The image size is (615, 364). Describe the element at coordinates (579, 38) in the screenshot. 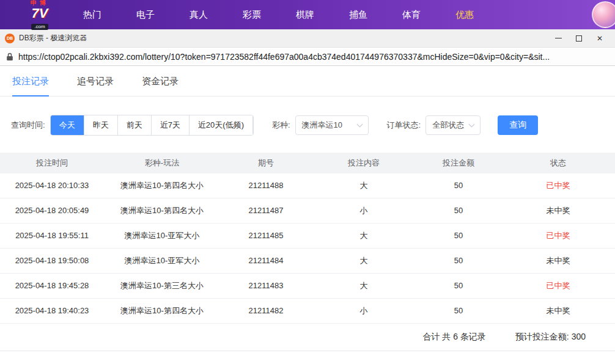

I see `maximize-icon` at that location.